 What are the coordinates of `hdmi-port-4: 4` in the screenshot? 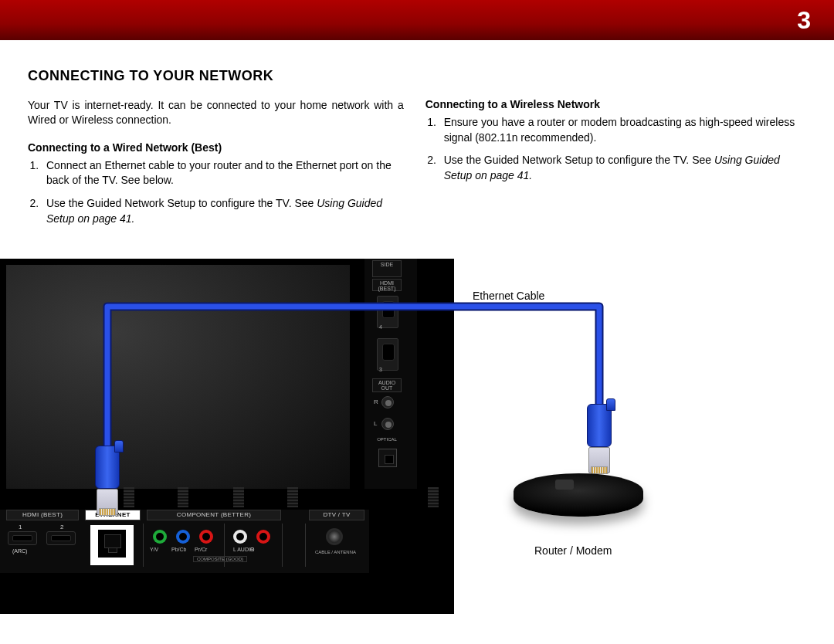 It's located at (388, 312).